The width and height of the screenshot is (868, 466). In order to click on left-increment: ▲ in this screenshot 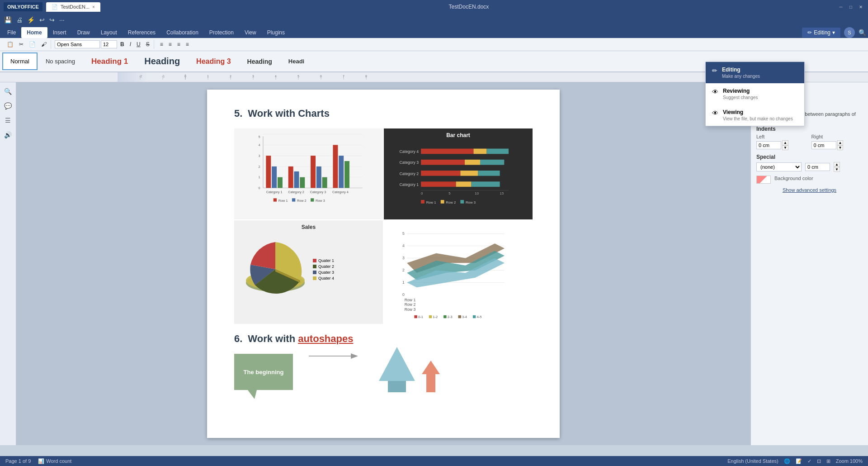, I will do `click(785, 143)`.